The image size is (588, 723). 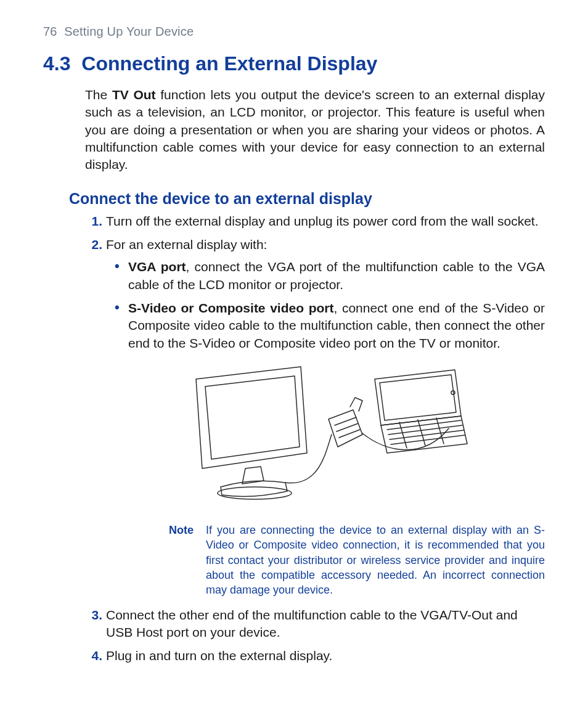 I want to click on section-number: 4.3, so click(x=57, y=63).